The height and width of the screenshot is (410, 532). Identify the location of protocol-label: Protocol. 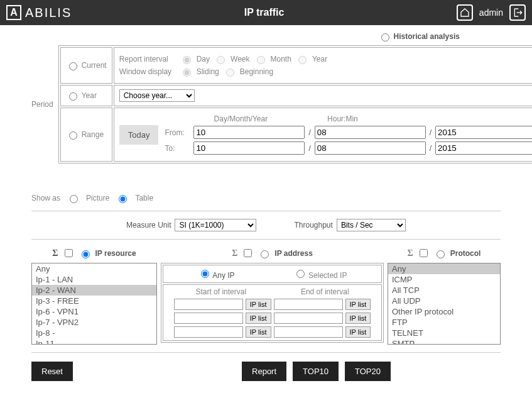
(466, 253).